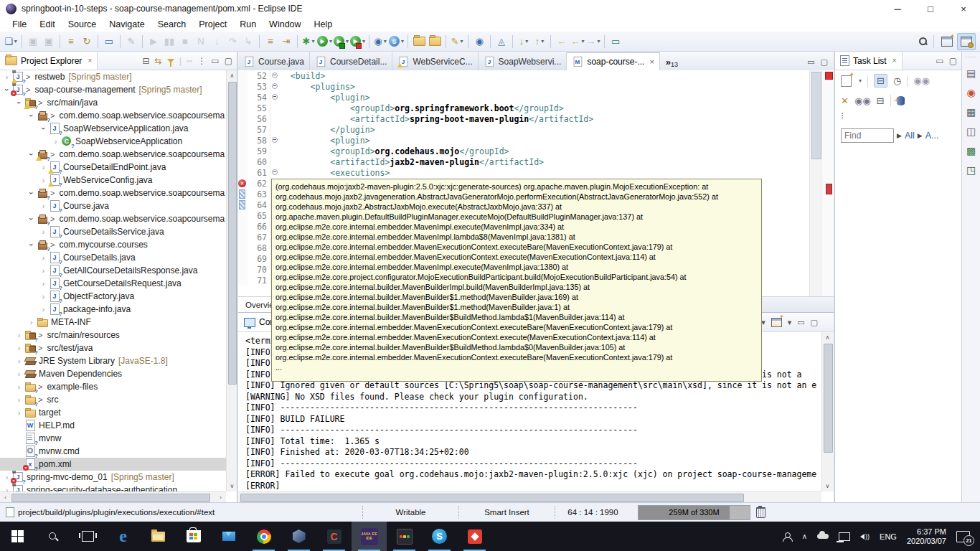 The width and height of the screenshot is (980, 551). Describe the element at coordinates (19, 24) in the screenshot. I see `menu-file: File` at that location.